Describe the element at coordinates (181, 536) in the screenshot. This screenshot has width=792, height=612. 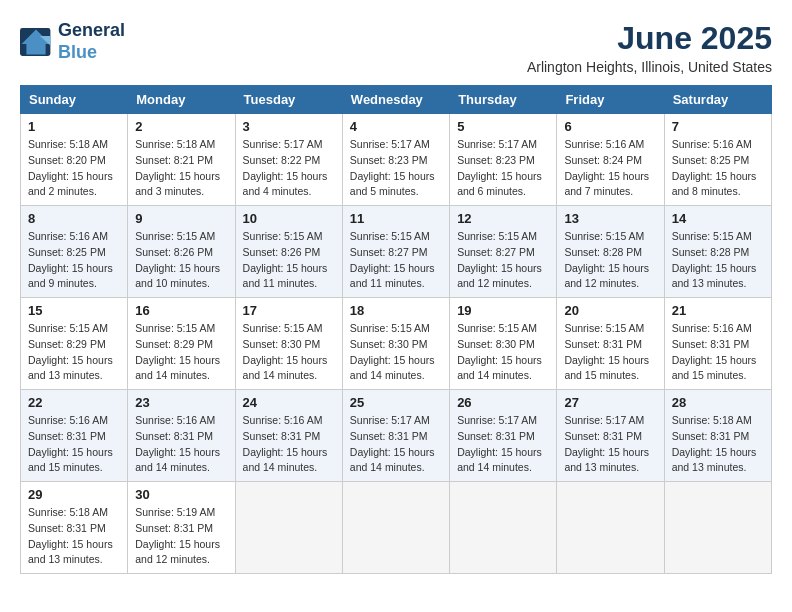
I see `day-info: Sunrise: 5:19 AM Sunset: 8:31 PM Dayligh…` at that location.